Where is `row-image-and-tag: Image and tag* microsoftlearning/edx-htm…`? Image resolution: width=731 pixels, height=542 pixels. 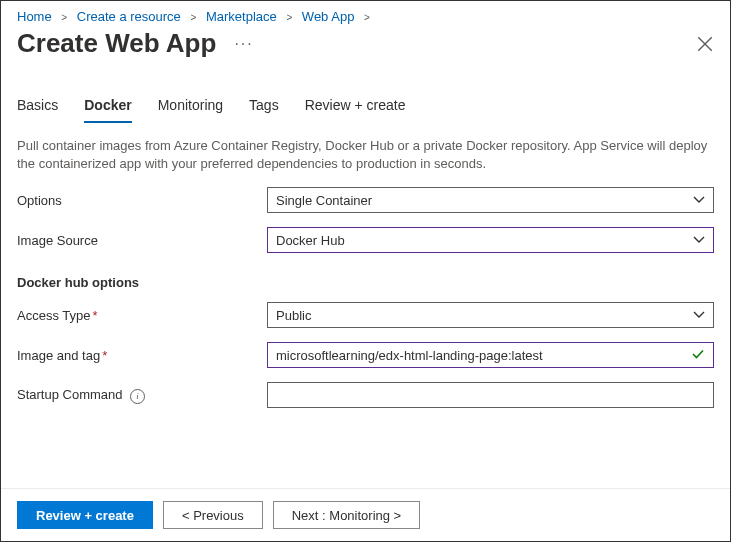 row-image-and-tag: Image and tag* microsoftlearning/edx-htm… is located at coordinates (366, 355).